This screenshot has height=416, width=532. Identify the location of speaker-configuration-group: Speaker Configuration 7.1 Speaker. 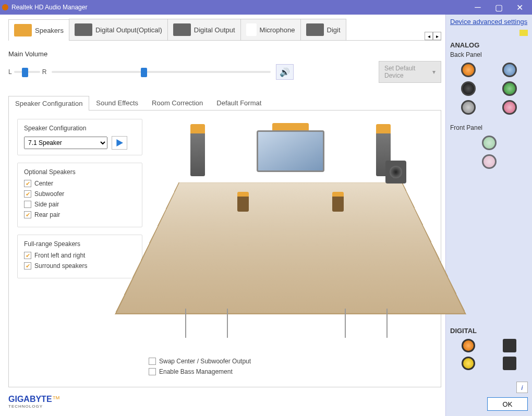
(80, 137).